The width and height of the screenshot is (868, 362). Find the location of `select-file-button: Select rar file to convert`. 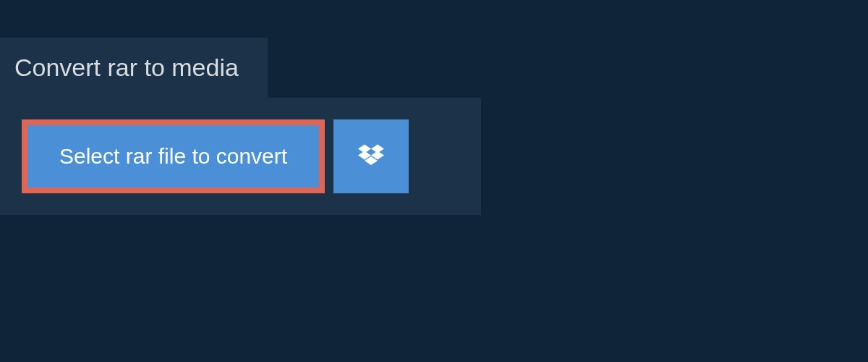

select-file-button: Select rar file to convert is located at coordinates (174, 156).